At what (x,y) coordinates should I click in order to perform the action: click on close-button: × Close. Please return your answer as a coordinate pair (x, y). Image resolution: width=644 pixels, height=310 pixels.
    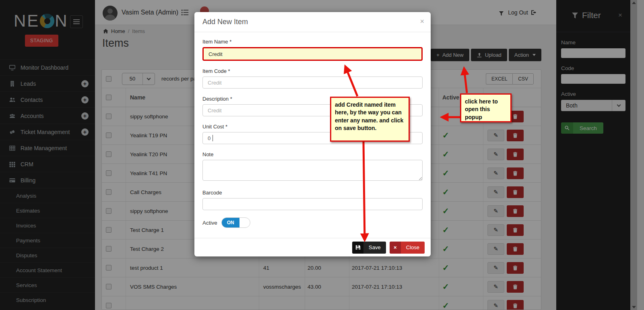
    Looking at the image, I should click on (407, 248).